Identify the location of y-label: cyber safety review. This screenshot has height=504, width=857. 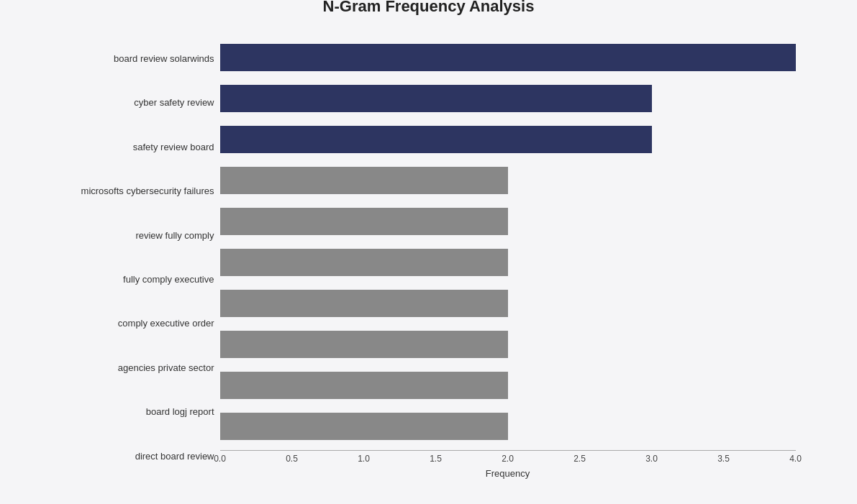
(174, 104).